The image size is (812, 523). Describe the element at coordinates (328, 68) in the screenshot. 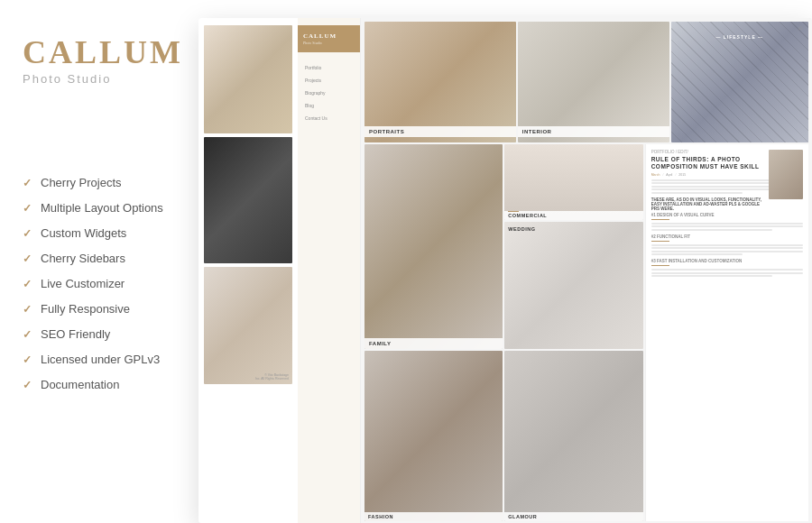

I see `nav-portfolio: Portfolio` at that location.